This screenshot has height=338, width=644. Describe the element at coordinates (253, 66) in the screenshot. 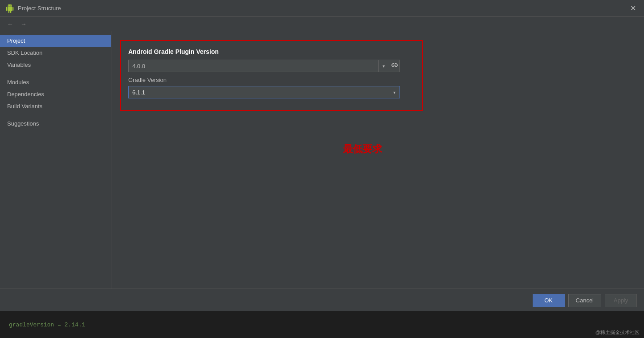

I see `plugin-version-input` at that location.